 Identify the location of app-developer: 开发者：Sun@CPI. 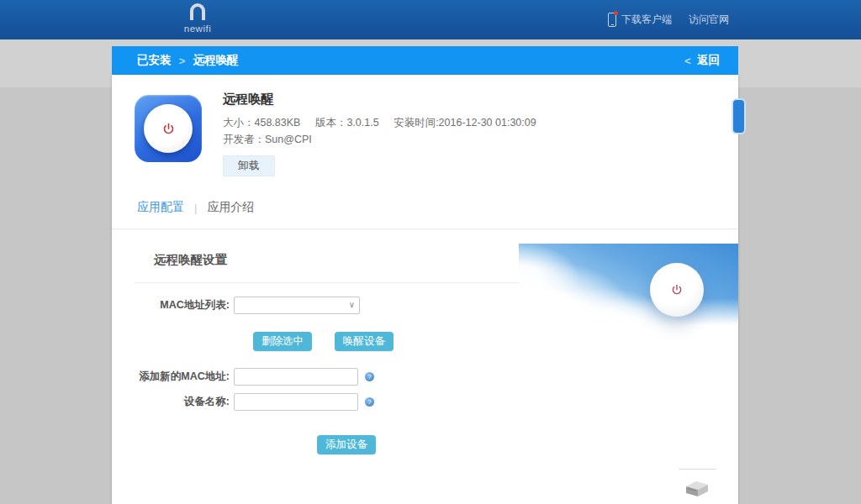
(267, 139).